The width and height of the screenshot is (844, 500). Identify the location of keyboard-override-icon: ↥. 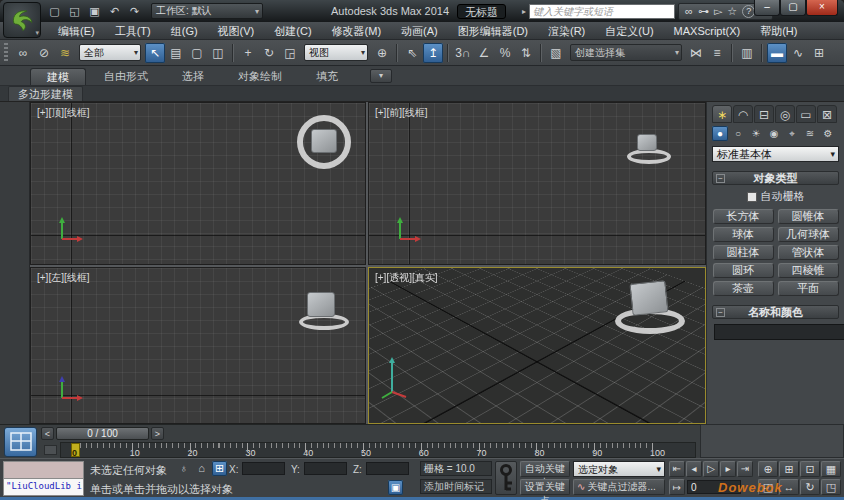
(433, 53).